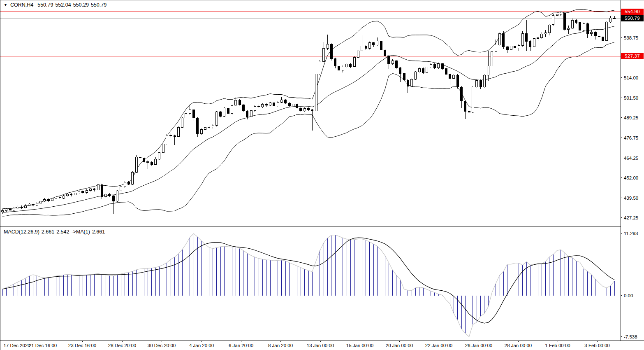  I want to click on macd-tick-label: -7.538, so click(631, 337).